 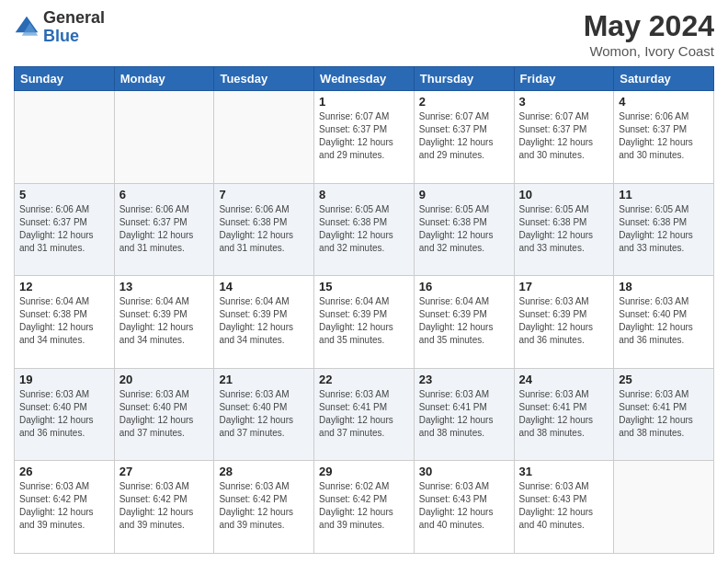 I want to click on calendar-cell: 17Sunrise: 6:03 AMSunset: 6:39 PMDayligh…, so click(x=564, y=322).